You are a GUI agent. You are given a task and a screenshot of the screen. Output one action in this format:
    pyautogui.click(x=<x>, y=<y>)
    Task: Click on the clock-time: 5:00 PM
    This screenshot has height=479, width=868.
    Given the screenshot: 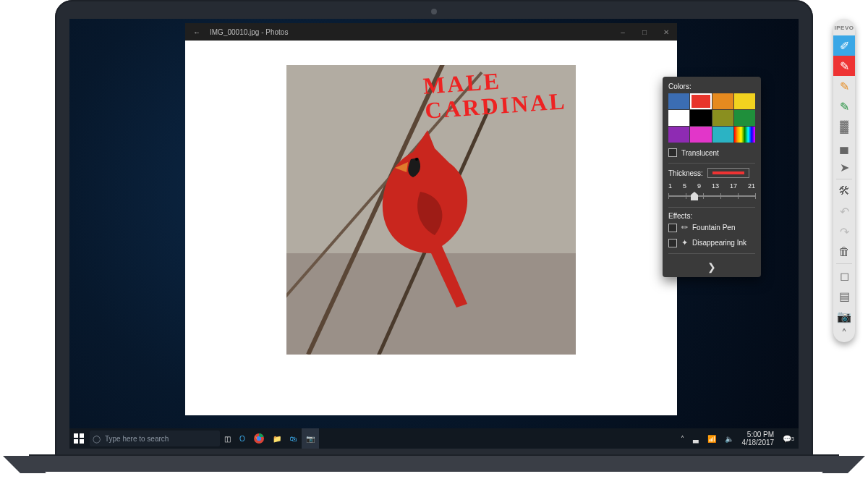 What is the action you would take?
    pyautogui.click(x=758, y=434)
    